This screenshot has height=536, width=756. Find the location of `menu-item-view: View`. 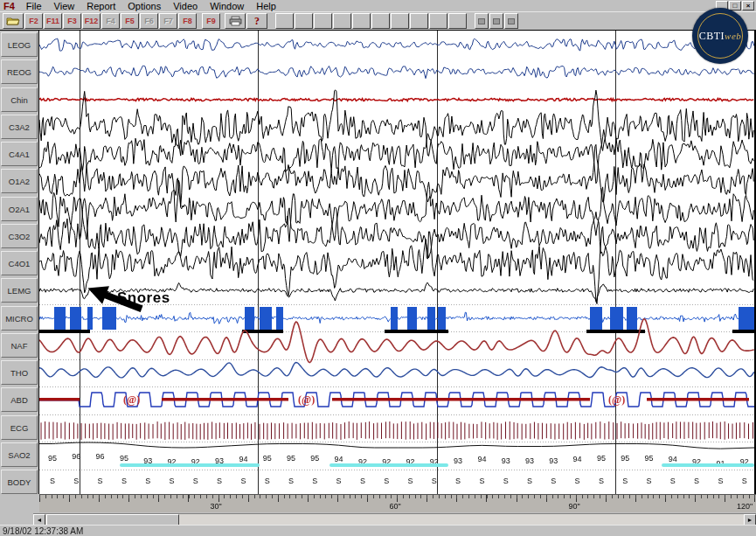

menu-item-view: View is located at coordinates (65, 6).